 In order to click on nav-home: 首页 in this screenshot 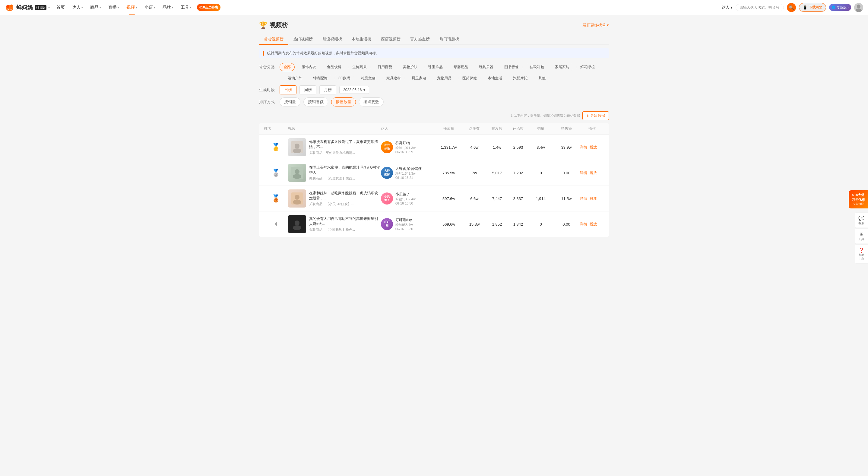, I will do `click(61, 7)`.